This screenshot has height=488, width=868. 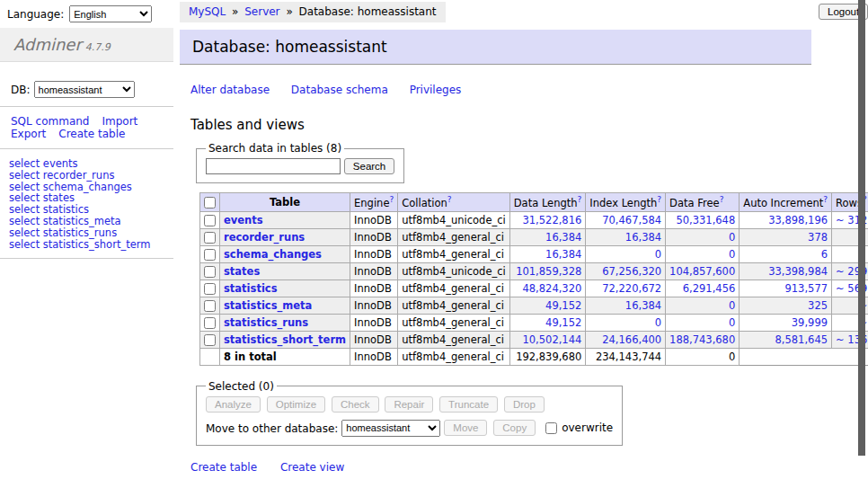 I want to click on sidebar-link-sql-command: SQL command, so click(x=50, y=121).